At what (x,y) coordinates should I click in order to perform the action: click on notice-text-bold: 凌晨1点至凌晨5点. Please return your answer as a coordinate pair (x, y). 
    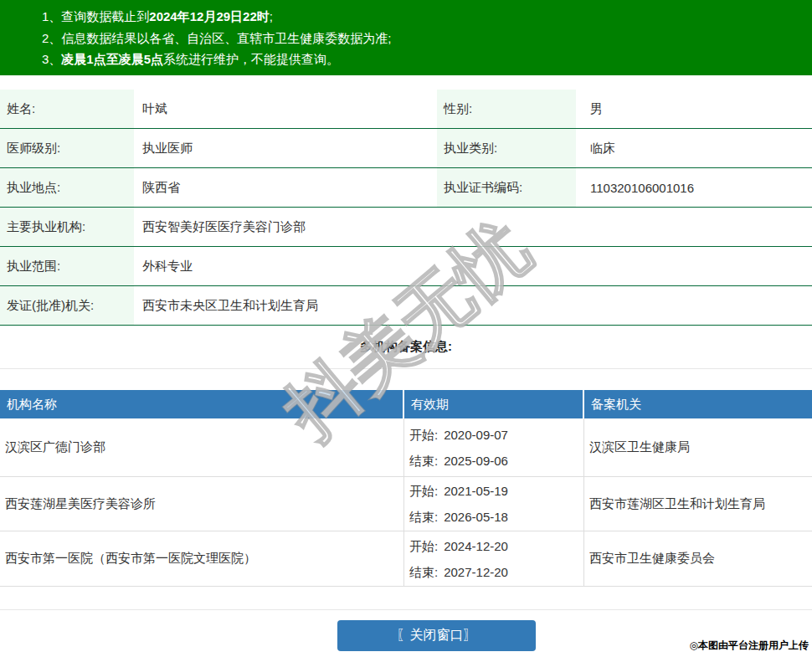
    Looking at the image, I should click on (112, 59).